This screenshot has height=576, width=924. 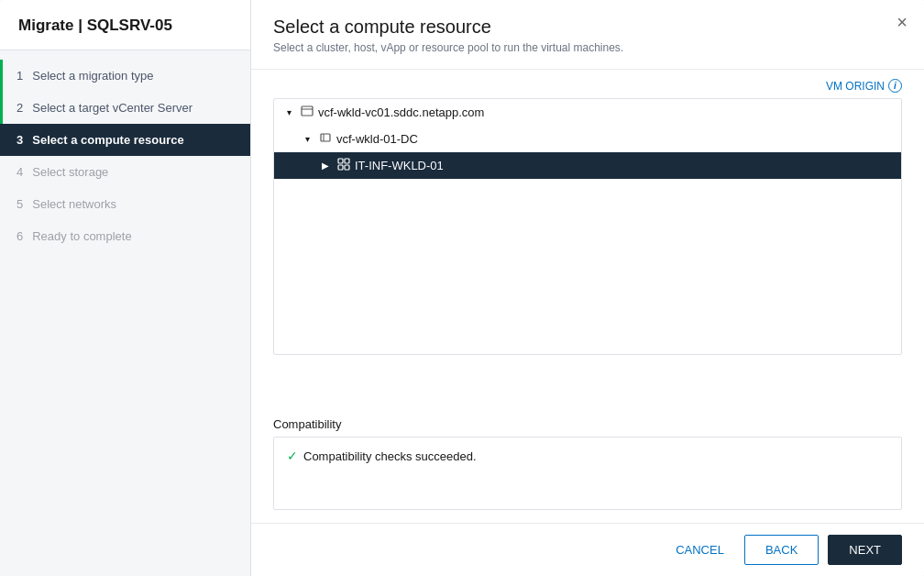 I want to click on step-item-2: 2Select a target vCenter Server, so click(x=125, y=108).